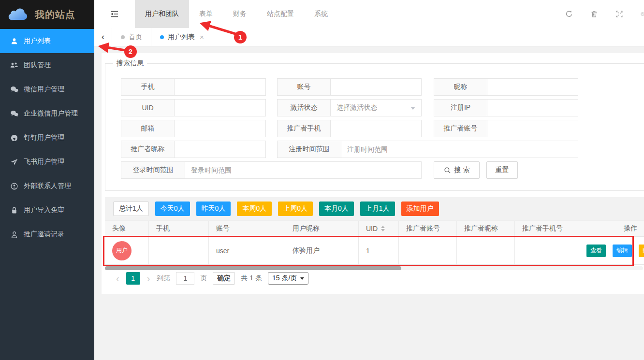 This screenshot has height=360, width=644. Describe the element at coordinates (193, 129) in the screenshot. I see `field-email: 邮箱` at that location.